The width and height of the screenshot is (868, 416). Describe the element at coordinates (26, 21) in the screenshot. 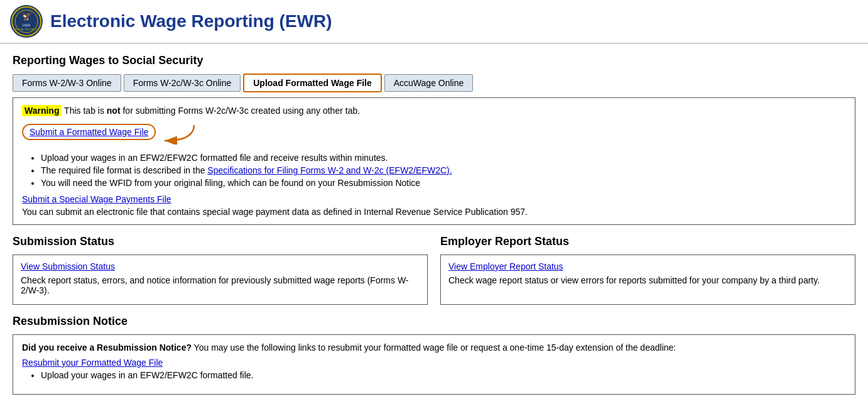

I see `ssa-logo: 🦅 USA SOCIAL SECURITY` at that location.